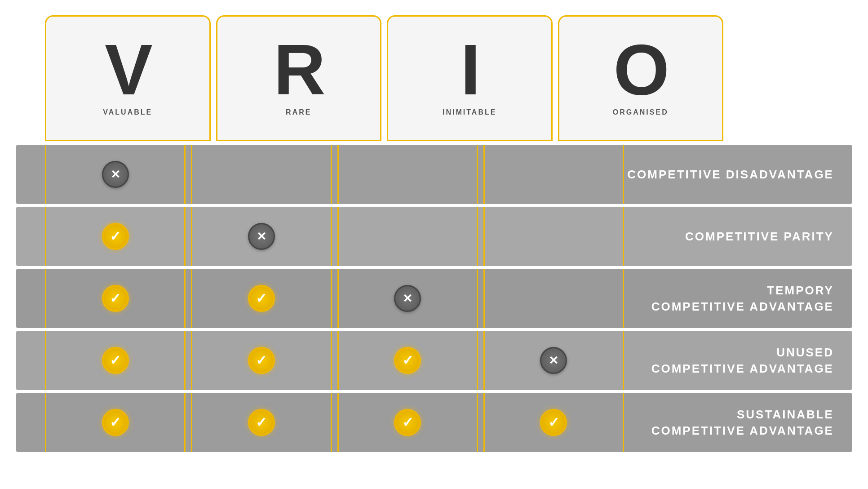  Describe the element at coordinates (128, 112) in the screenshot. I see `label-valuable: VALUABLE` at that location.